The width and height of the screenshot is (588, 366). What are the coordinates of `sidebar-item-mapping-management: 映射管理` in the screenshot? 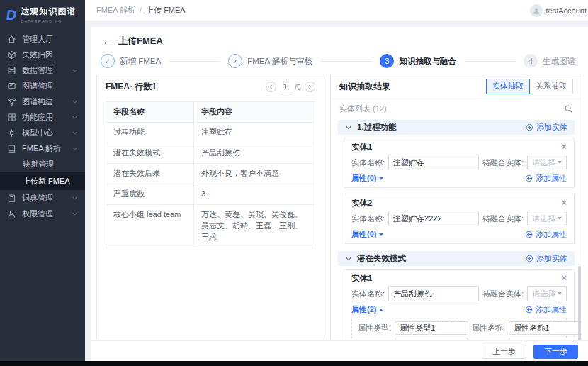 It's located at (43, 164).